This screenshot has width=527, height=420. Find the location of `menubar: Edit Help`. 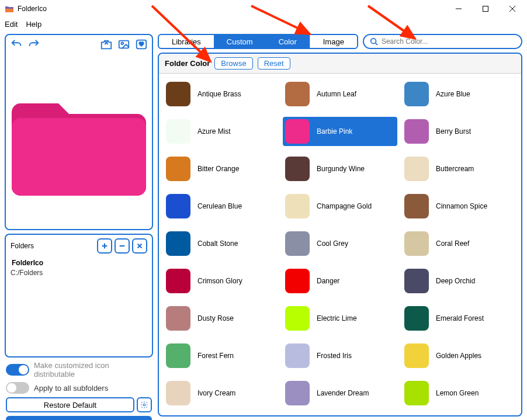

menubar: Edit Help is located at coordinates (264, 24).